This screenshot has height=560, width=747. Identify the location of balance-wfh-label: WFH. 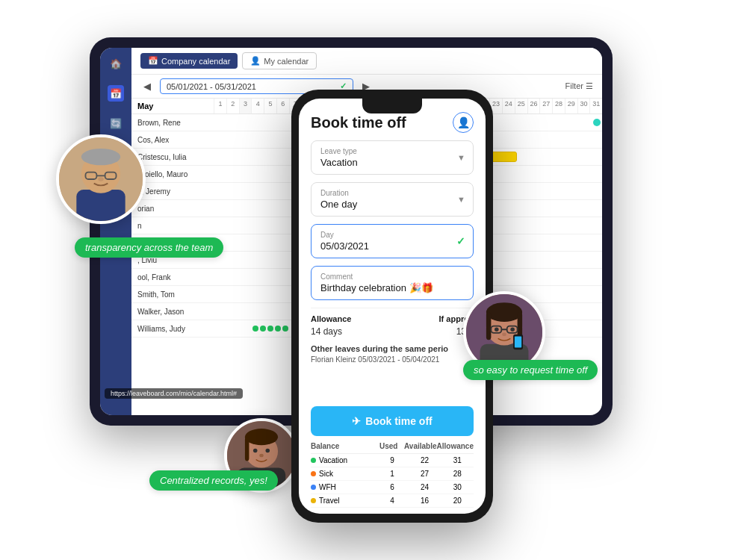
(344, 487).